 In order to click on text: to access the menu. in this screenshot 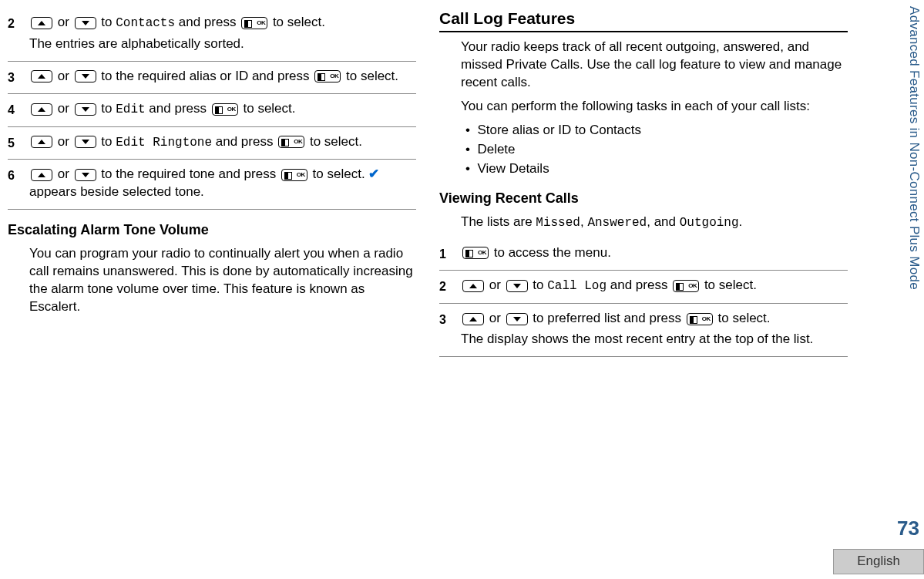, I will do `click(553, 253)`.